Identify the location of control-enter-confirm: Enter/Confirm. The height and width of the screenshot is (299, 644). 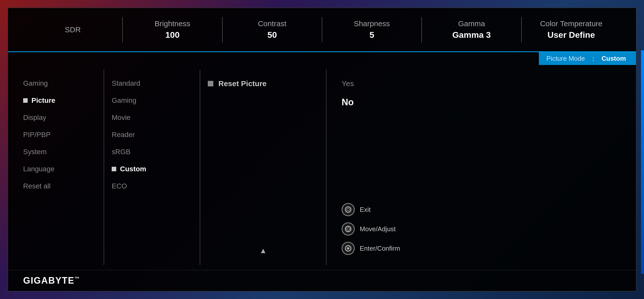
(481, 248).